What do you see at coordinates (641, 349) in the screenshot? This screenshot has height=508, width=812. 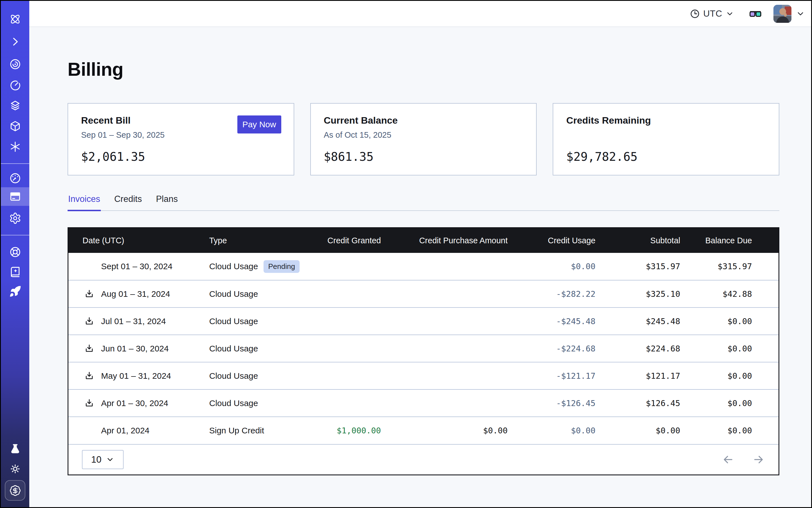 I see `cell-subtotal: $224.68` at bounding box center [641, 349].